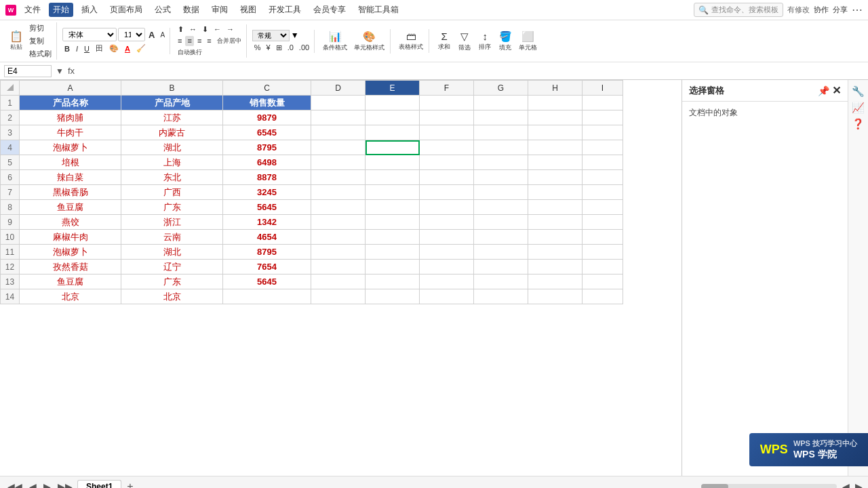  What do you see at coordinates (840, 9) in the screenshot?
I see `share-btn: 分享` at bounding box center [840, 9].